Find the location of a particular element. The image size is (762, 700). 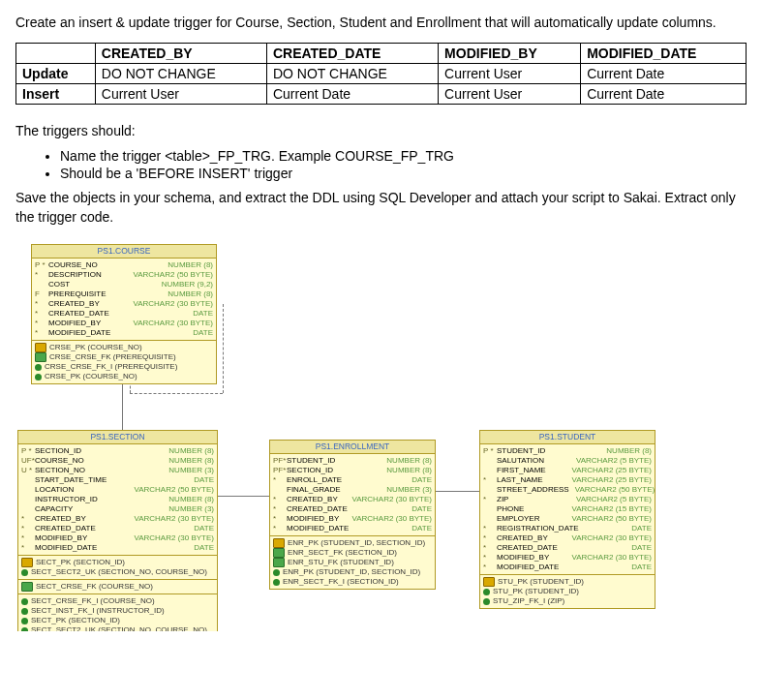

column-row: PF*STUDENT_IDNUMBER (8) is located at coordinates (352, 461).